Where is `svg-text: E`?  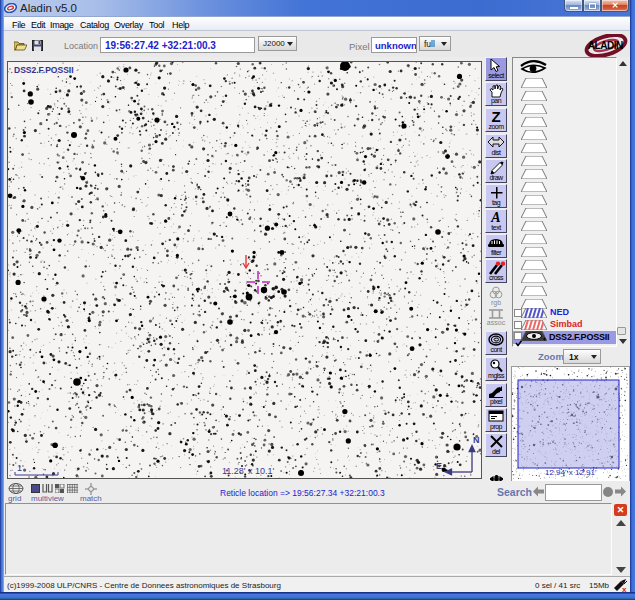 svg-text: E is located at coordinates (439, 466).